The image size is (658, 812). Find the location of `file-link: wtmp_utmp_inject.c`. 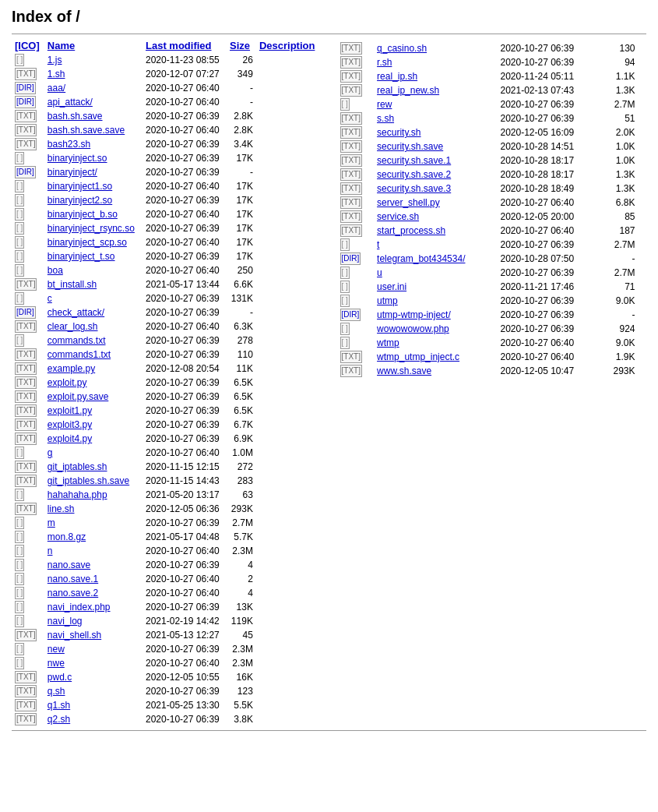

file-link: wtmp_utmp_inject.c is located at coordinates (418, 357).